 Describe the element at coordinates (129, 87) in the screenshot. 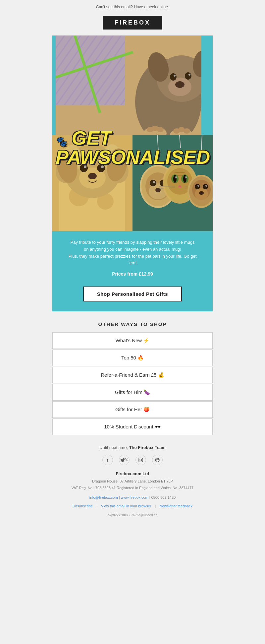

I see `dog-top-image` at that location.